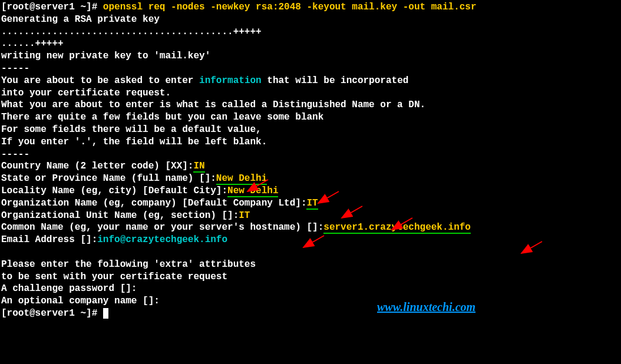  Describe the element at coordinates (80, 19) in the screenshot. I see `output-generating: Generating a RSA private key` at that location.